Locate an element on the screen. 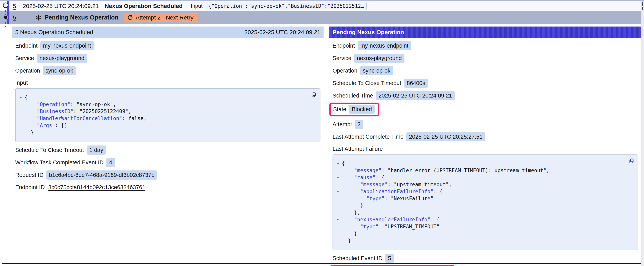 The image size is (644, 266). code-line: { is located at coordinates (167, 97).